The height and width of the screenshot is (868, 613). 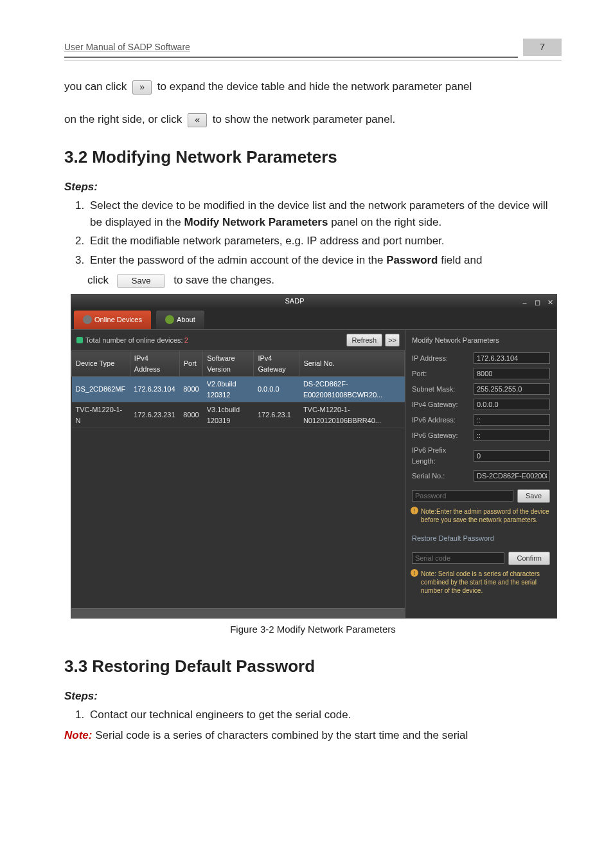 I want to click on to-save-text: to save the changes., so click(x=224, y=280).